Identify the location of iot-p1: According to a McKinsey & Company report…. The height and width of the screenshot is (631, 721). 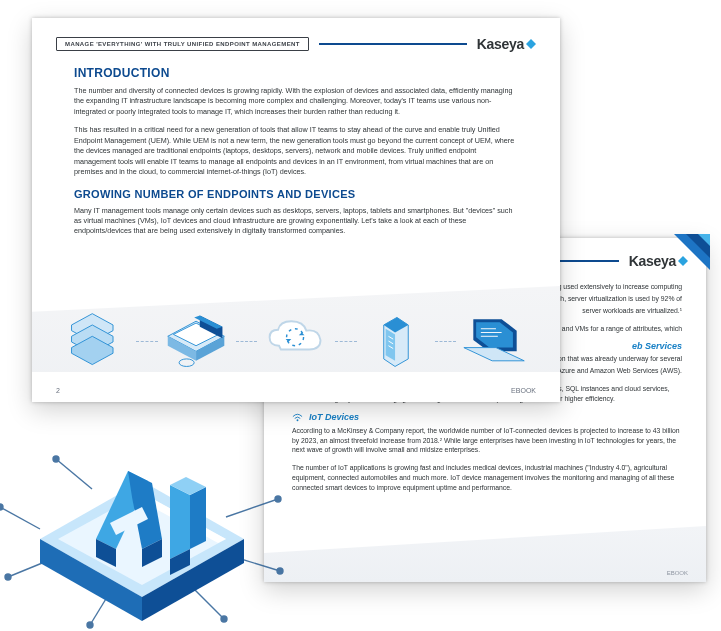
(487, 441).